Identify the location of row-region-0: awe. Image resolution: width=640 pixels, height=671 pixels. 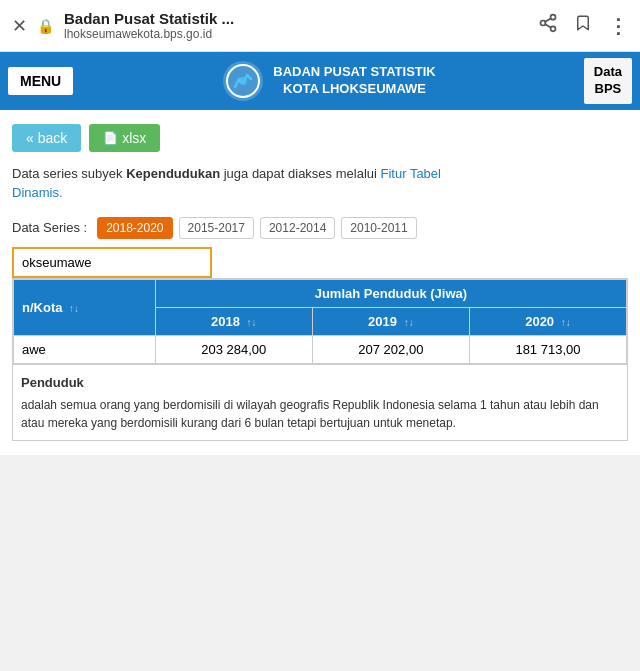
(85, 349).